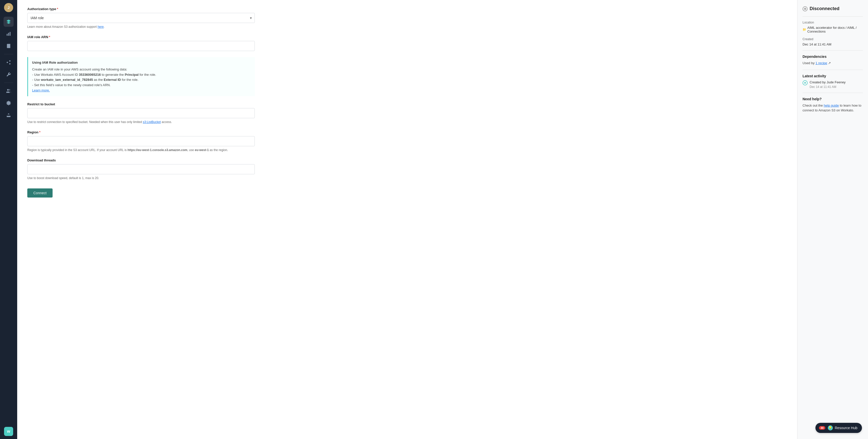 The width and height of the screenshot is (868, 439). Describe the element at coordinates (113, 79) in the screenshot. I see `external-id-label: External ID` at that location.